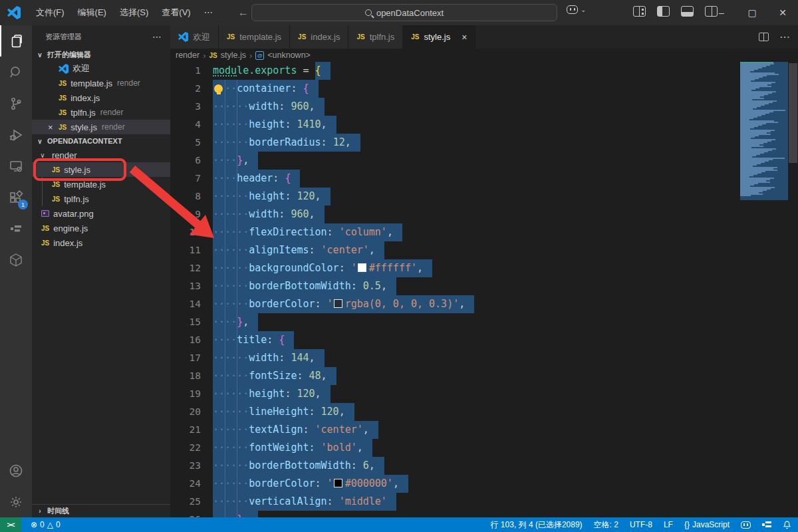  I want to click on remote-explorer-icon, so click(16, 166).